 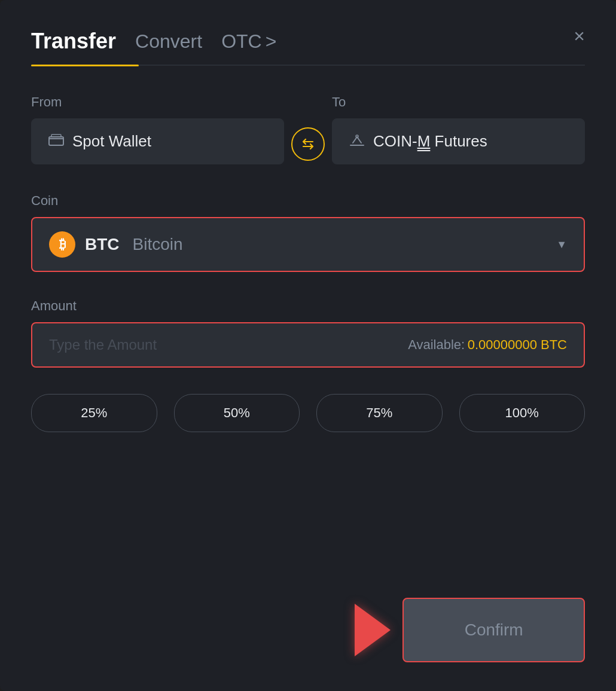 What do you see at coordinates (102, 244) in the screenshot?
I see `coin-symbol: BTC` at bounding box center [102, 244].